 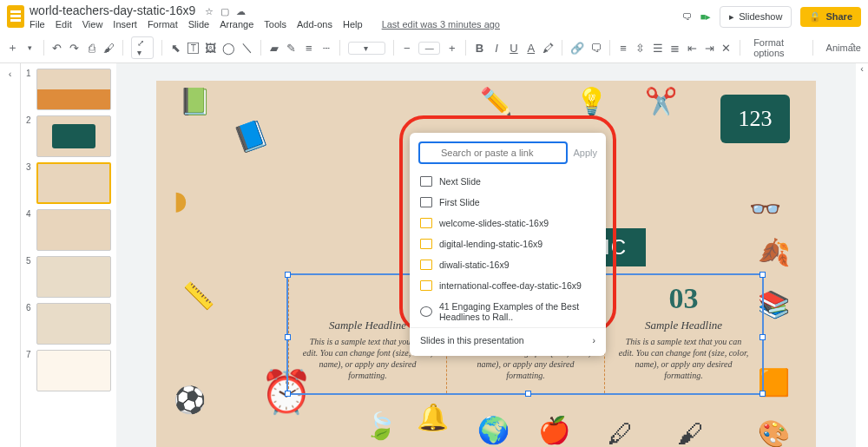 I want to click on col-body: This is a sample text that you can edit.…, so click(x=684, y=358).